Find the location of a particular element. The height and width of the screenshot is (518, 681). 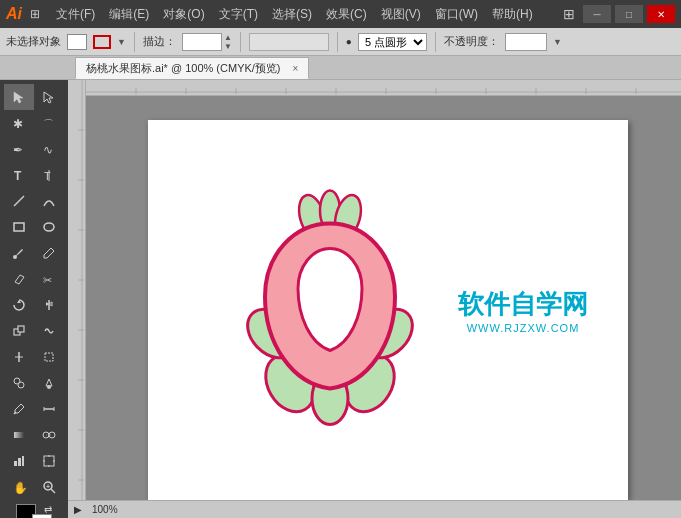

menu-file: 文件(F) is located at coordinates (76, 14).